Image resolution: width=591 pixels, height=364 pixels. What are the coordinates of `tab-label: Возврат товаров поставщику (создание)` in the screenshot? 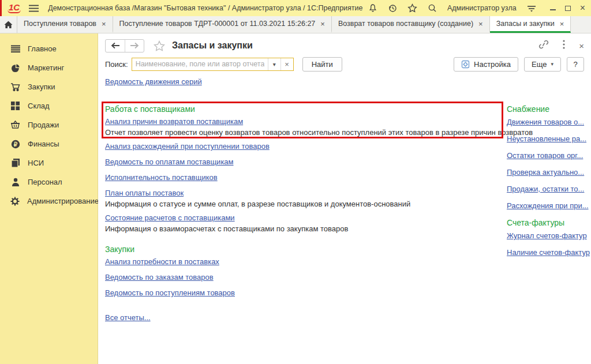 It's located at (406, 24).